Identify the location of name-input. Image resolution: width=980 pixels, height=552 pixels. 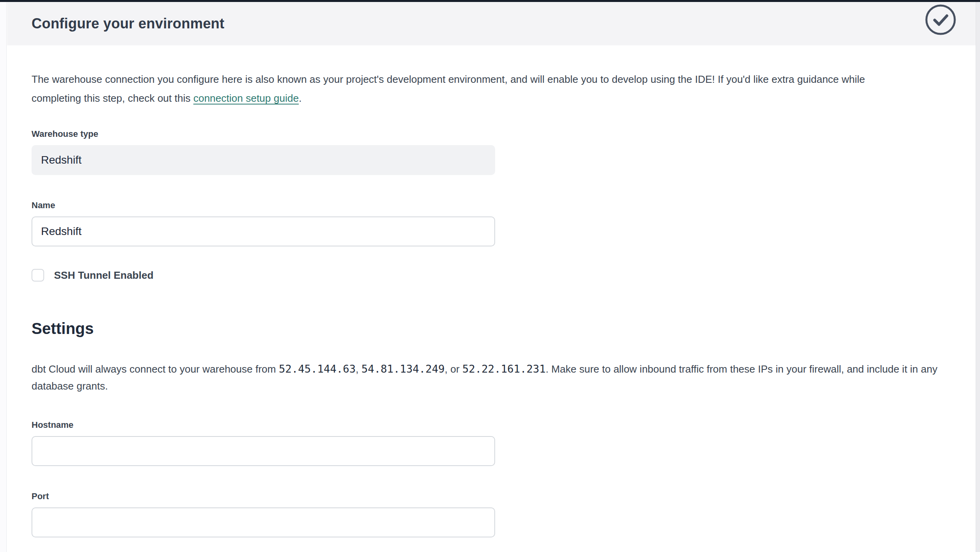
(263, 231).